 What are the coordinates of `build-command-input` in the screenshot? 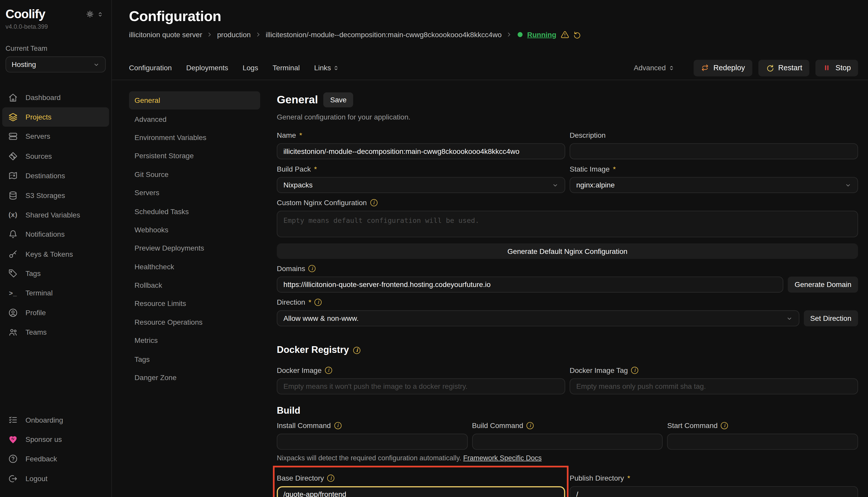 It's located at (567, 442).